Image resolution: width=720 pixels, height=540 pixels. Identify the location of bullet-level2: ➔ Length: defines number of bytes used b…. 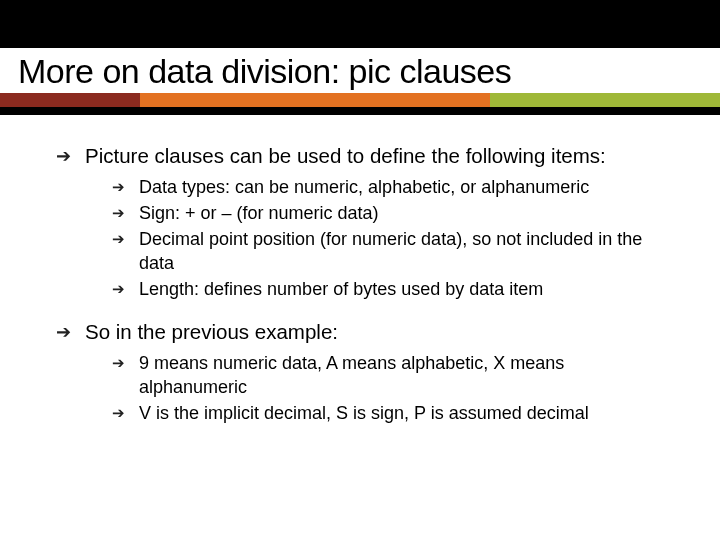
(388, 289).